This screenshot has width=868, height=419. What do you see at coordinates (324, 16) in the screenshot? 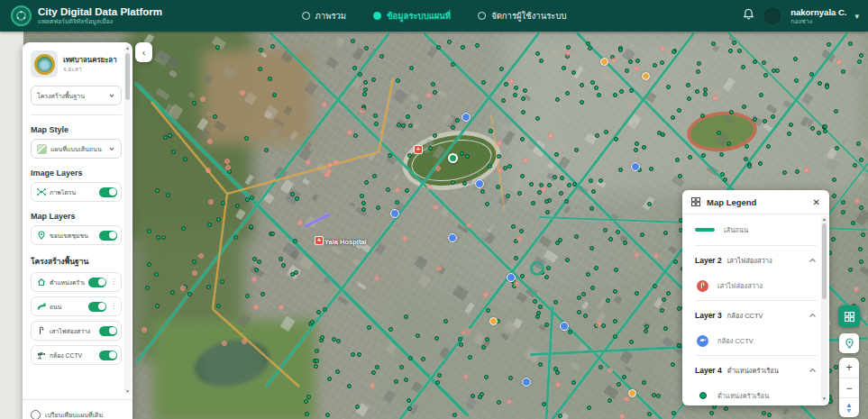
I see `nav-overview: ภาพรวม` at bounding box center [324, 16].